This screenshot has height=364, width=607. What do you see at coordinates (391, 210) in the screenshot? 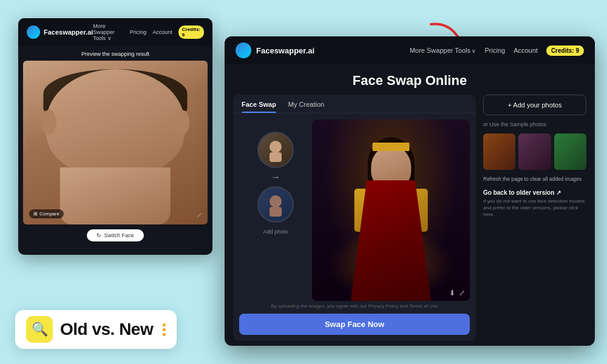
I see `wonder-woman-background` at bounding box center [391, 210].